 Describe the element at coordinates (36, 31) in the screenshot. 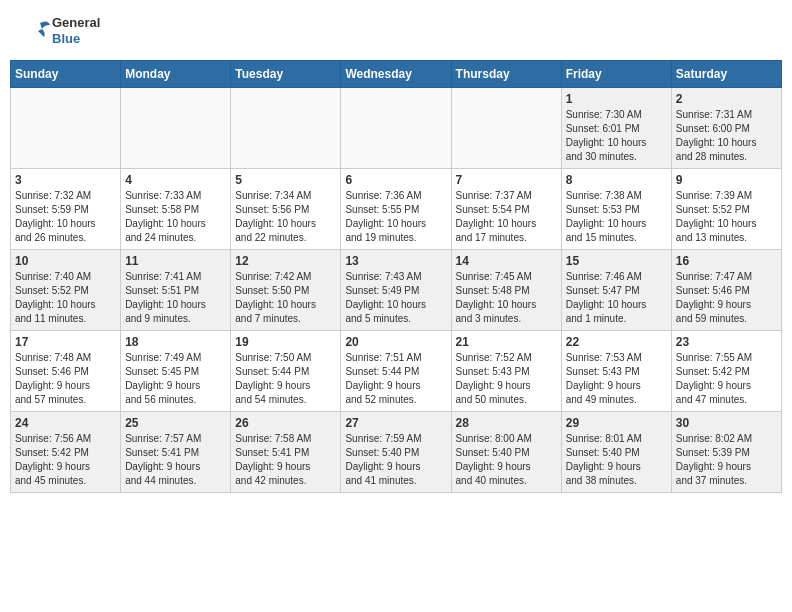

I see `logo-bird-icon` at that location.